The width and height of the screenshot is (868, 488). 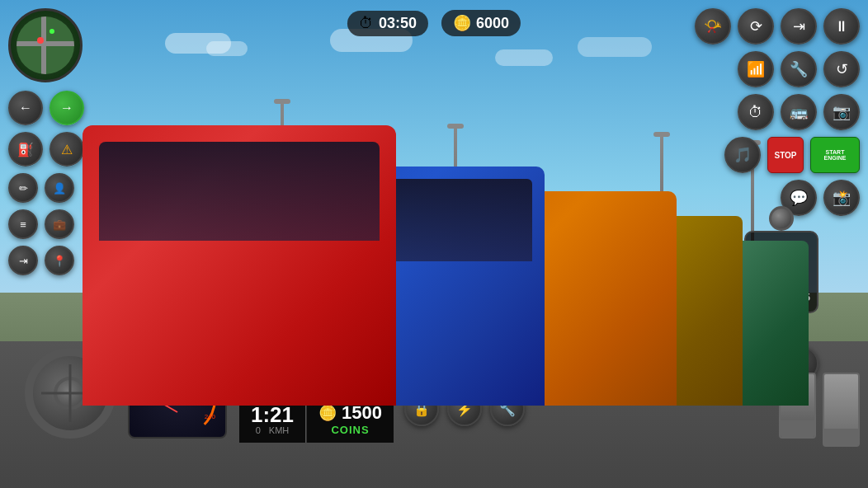 What do you see at coordinates (835, 155) in the screenshot?
I see `start-engine-label: STARTENGINE` at bounding box center [835, 155].